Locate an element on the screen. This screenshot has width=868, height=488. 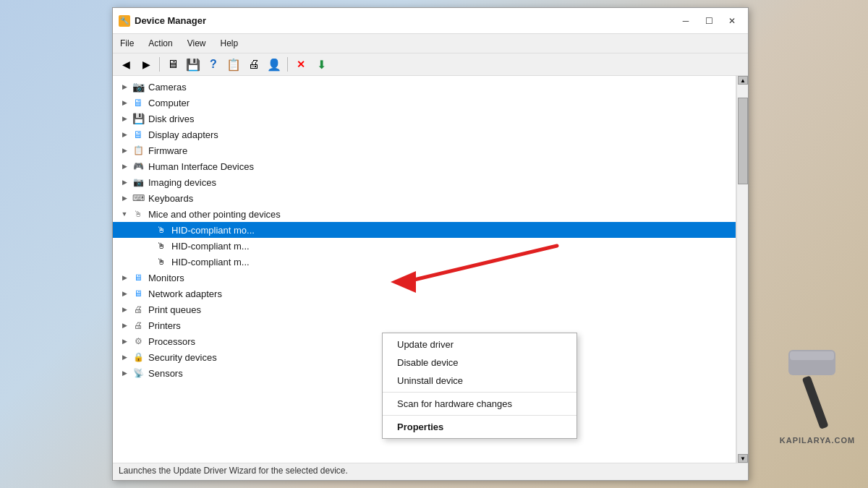
toolbar-delete: ✕ is located at coordinates (301, 64).